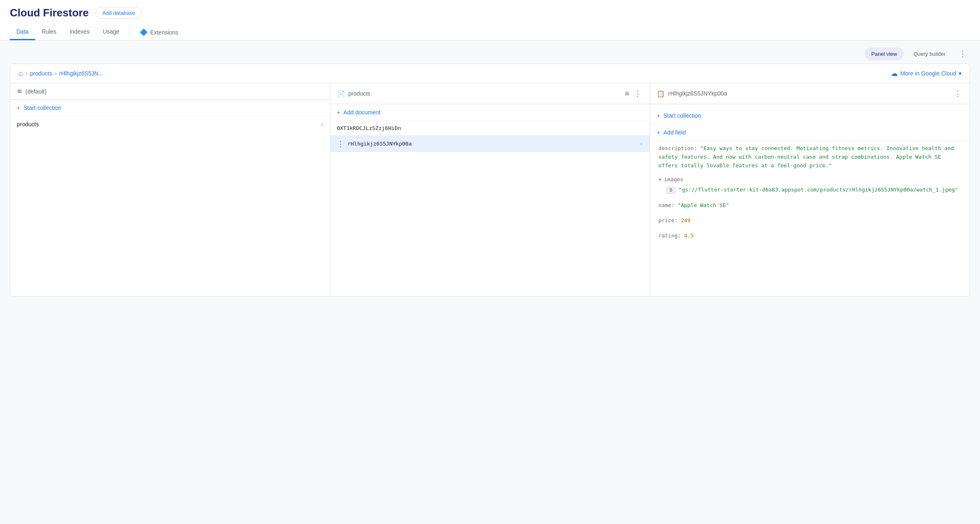 Image resolution: width=980 pixels, height=524 pixels. What do you see at coordinates (928, 73) in the screenshot?
I see `more-cloud-label: More in Google Cloud` at bounding box center [928, 73].